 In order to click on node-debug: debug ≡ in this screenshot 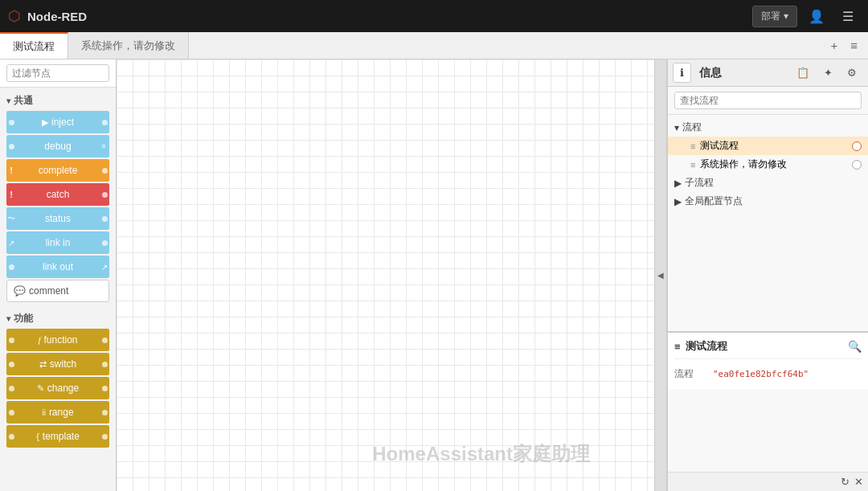, I will do `click(58, 146)`.